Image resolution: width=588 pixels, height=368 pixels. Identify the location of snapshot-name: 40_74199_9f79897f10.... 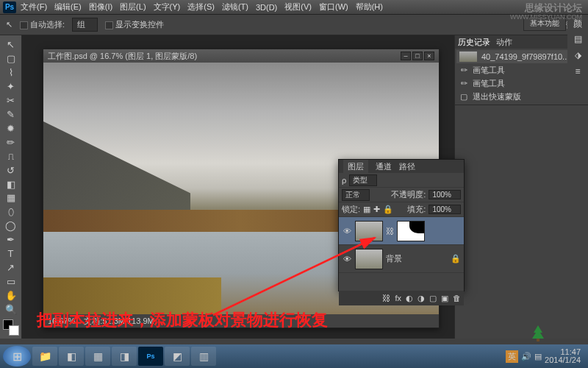
(525, 57).